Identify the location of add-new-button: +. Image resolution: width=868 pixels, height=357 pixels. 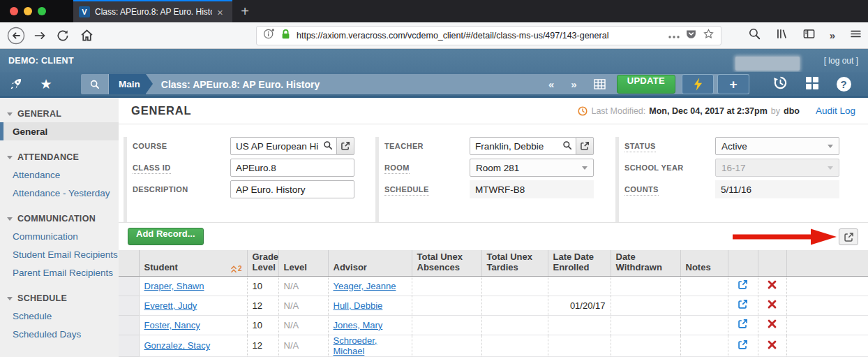
(733, 84).